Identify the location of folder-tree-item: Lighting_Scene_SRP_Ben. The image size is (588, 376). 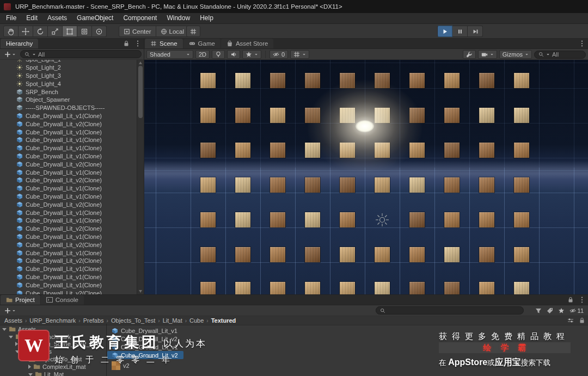
(53, 344).